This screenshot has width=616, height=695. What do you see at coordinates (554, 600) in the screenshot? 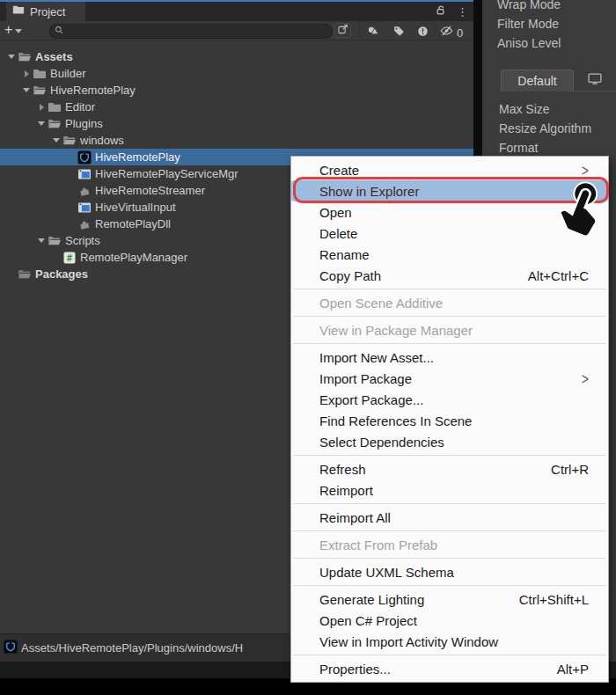
I see `menu-item-shortcut: Ctrl+Shift+L` at bounding box center [554, 600].